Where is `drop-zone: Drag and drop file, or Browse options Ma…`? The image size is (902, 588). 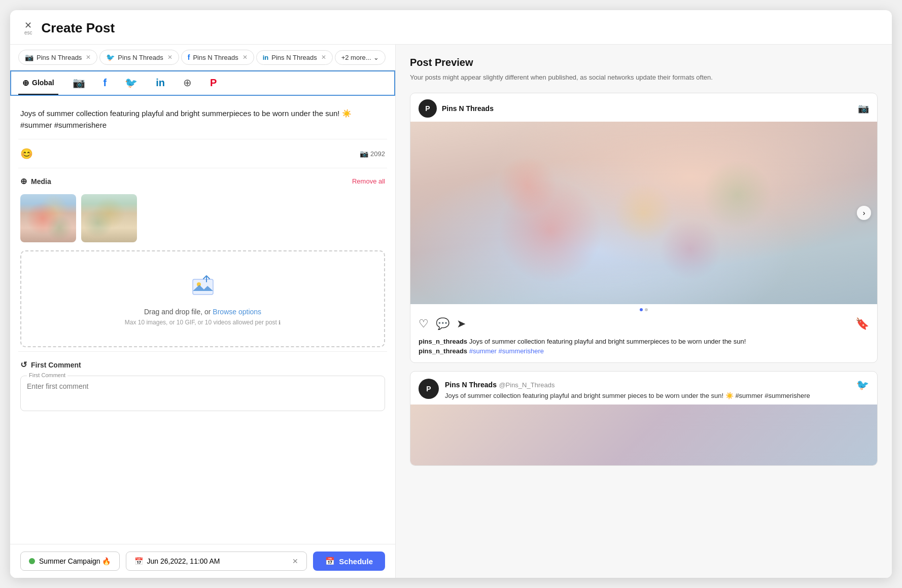
drop-zone: Drag and drop file, or Browse options Ma… is located at coordinates (203, 299).